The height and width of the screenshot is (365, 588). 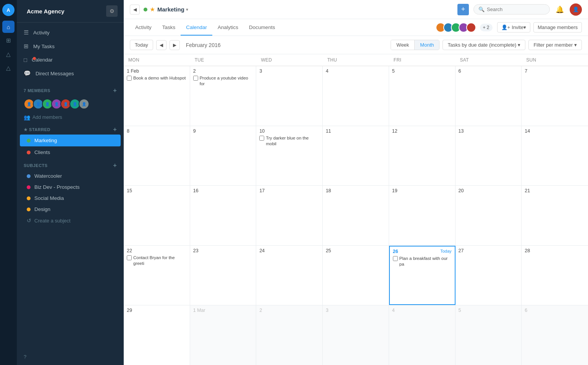 I want to click on tab-analytics: Analytics, so click(x=228, y=28).